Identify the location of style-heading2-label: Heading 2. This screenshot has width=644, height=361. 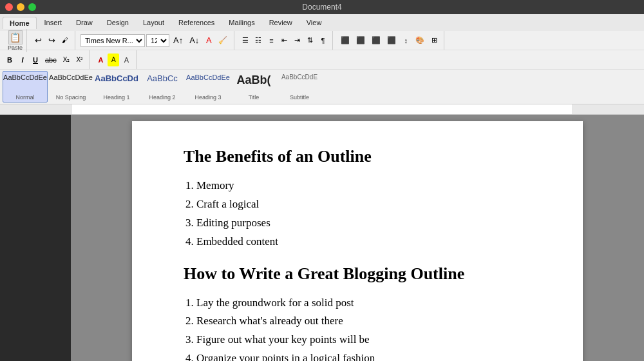
(162, 97).